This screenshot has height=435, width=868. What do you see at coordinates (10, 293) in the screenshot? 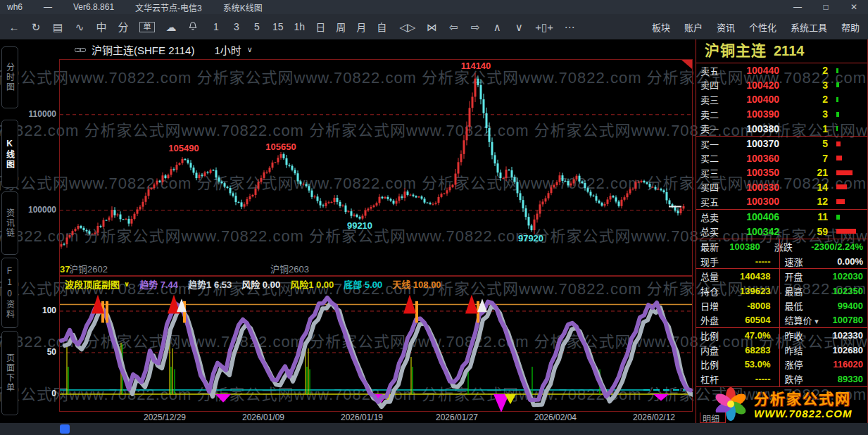
I see `sidebar-tab-F10资料: F10资料` at bounding box center [10, 293].